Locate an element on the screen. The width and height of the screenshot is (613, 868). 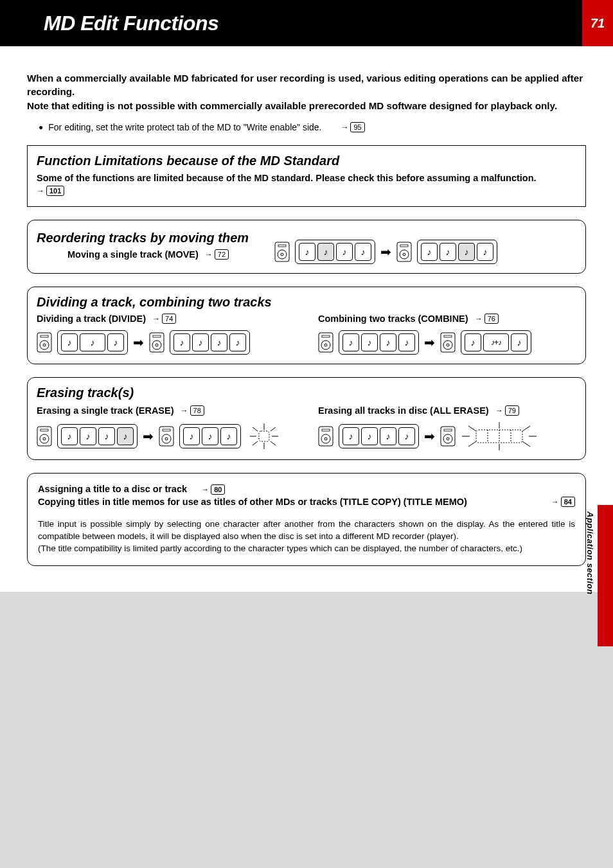
track-cell-wide: ♪ is located at coordinates (93, 342).